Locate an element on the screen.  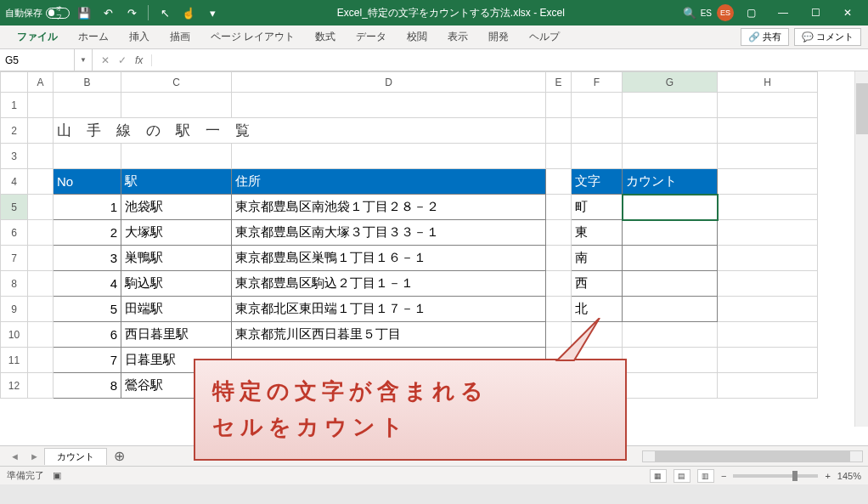
record-macro-icon: ▣ is located at coordinates (57, 476).